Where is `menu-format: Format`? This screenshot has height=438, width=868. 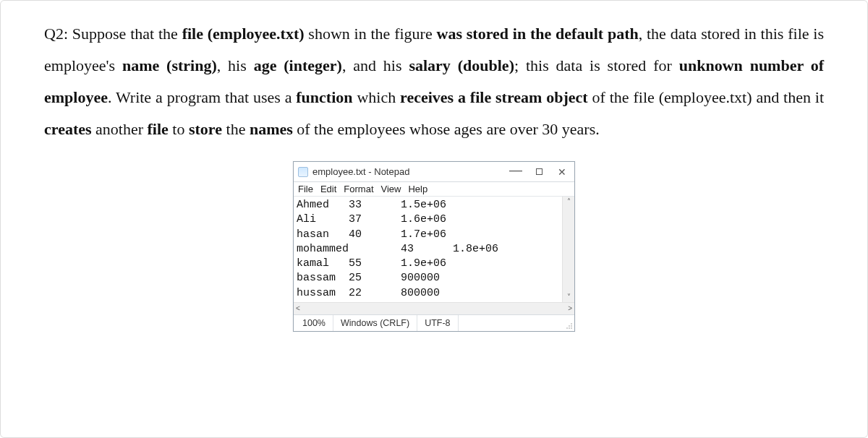 menu-format: Format is located at coordinates (359, 189).